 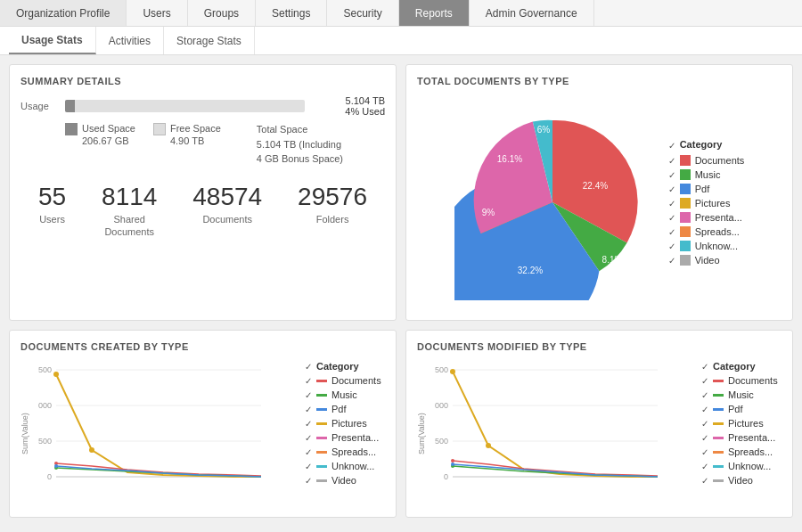 What do you see at coordinates (130, 41) in the screenshot?
I see `subnav-activities: Activities` at bounding box center [130, 41].